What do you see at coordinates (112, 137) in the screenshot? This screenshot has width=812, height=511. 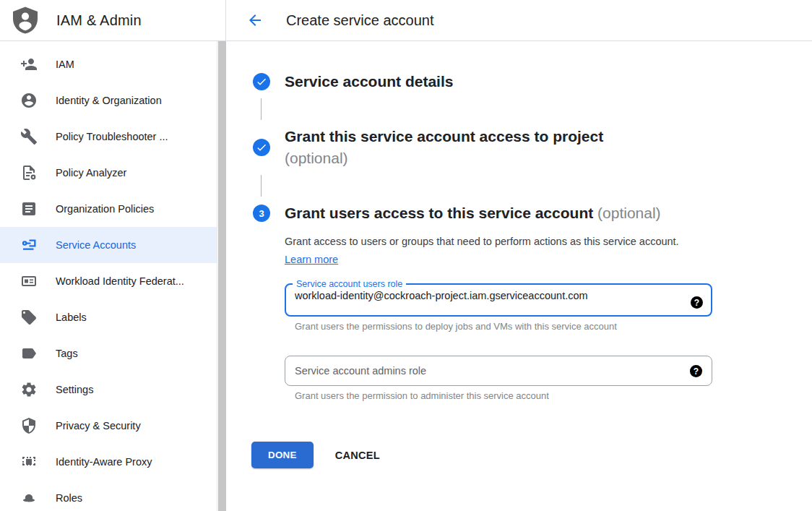 I see `sidebar-item-label: Policy Troubleshooter ...` at bounding box center [112, 137].